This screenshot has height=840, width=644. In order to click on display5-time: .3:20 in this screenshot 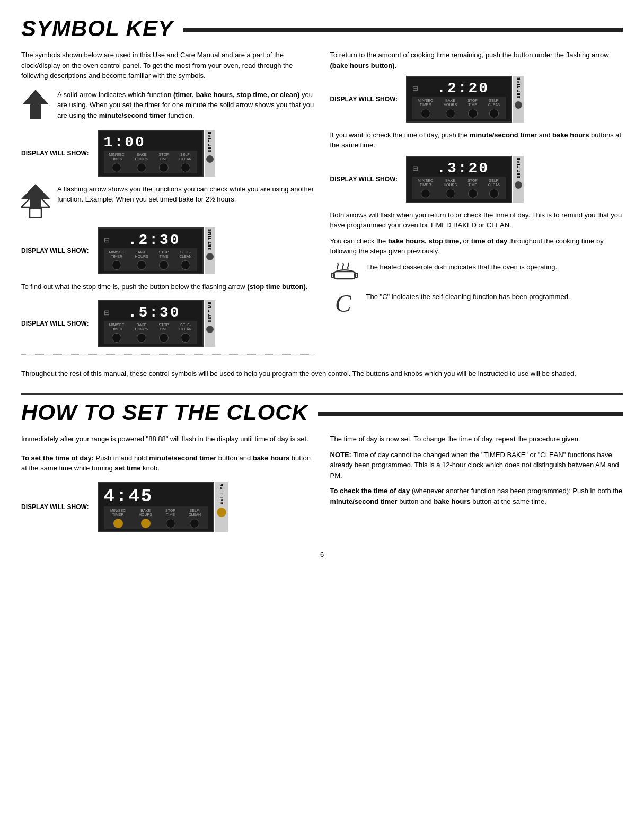, I will do `click(471, 169)`.